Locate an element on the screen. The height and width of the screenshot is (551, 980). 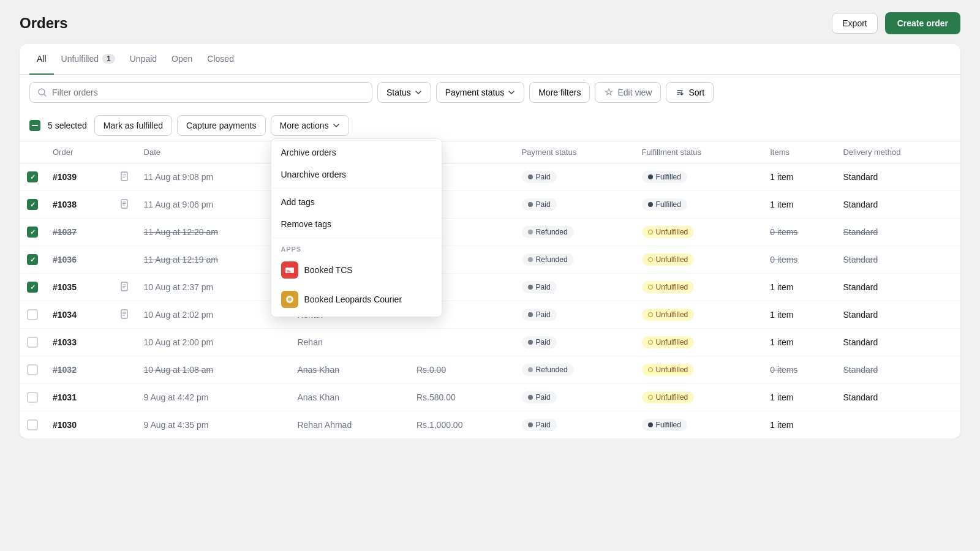
tab-closed: Closed is located at coordinates (221, 59).